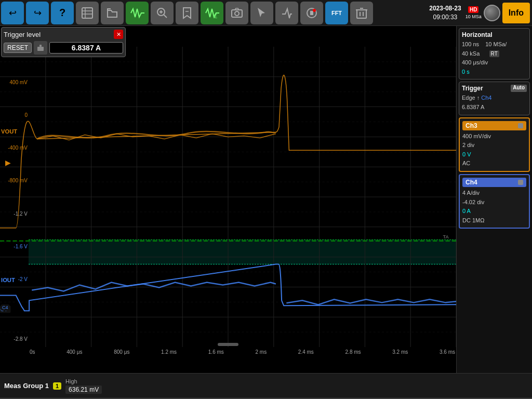 The height and width of the screenshot is (399, 532). Describe the element at coordinates (261, 352) in the screenshot. I see `x-label-2ms: 2 ms` at that location.